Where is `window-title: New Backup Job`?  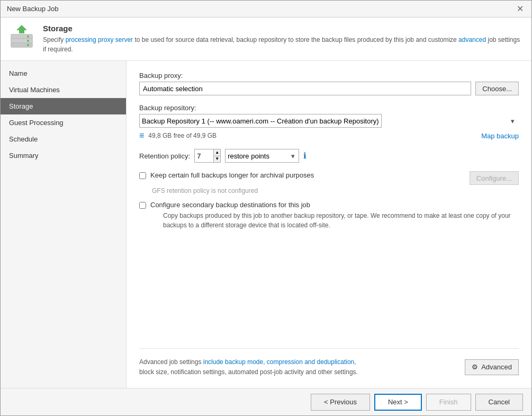 window-title: New Backup Job is located at coordinates (33, 8).